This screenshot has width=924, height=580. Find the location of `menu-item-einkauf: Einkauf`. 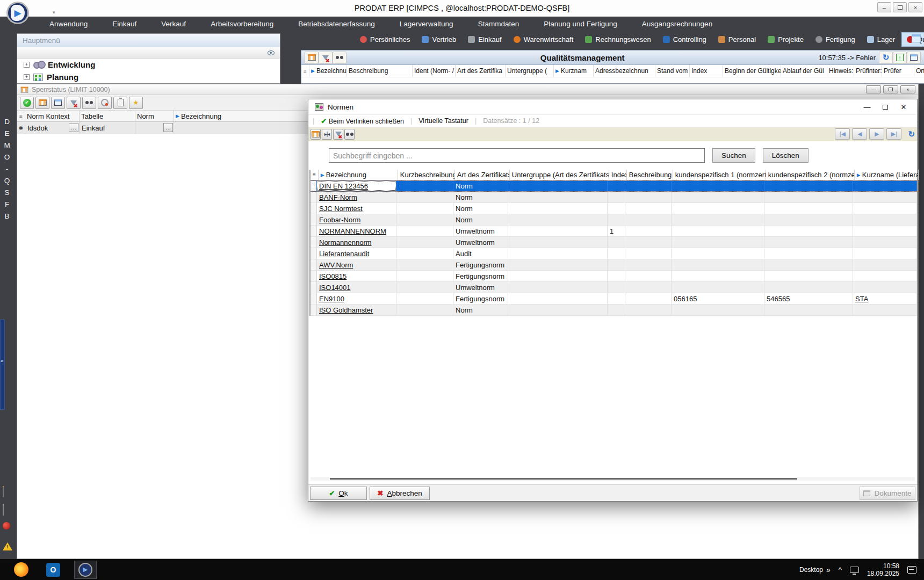

menu-item-einkauf: Einkauf is located at coordinates (131, 24).